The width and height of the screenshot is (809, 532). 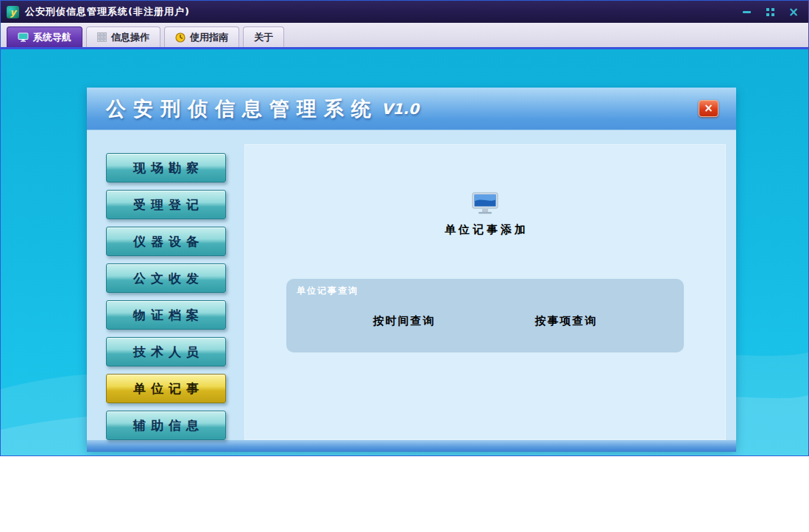 What do you see at coordinates (166, 278) in the screenshot?
I see `sidebar-item-official-documents: 公文收发` at bounding box center [166, 278].